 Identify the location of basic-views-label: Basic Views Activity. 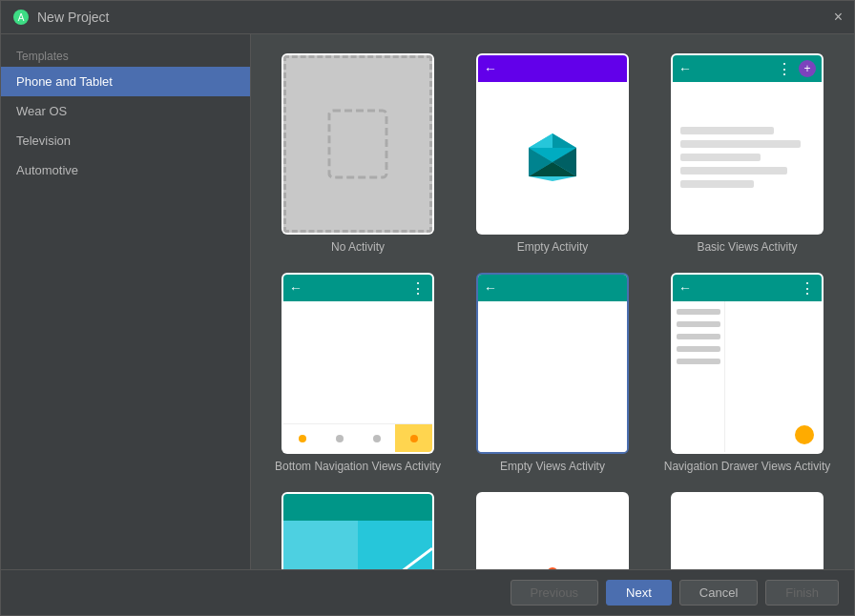
(746, 247).